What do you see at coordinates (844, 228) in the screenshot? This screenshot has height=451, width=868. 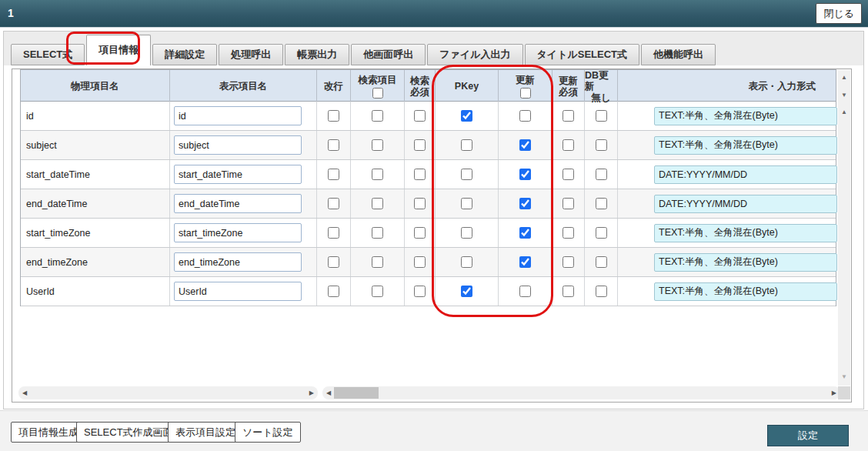 I see `vertical-scrollbar: ▲ ▼ ▲ ▼` at bounding box center [844, 228].